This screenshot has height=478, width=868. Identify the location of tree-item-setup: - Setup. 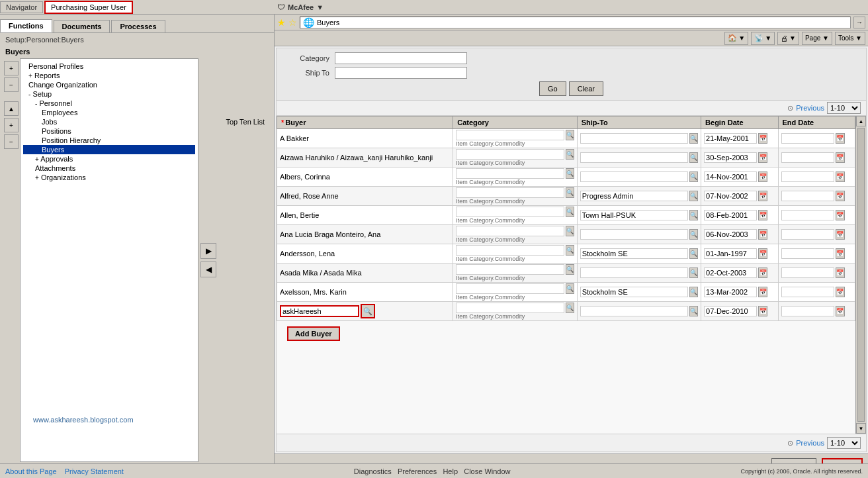
(109, 94).